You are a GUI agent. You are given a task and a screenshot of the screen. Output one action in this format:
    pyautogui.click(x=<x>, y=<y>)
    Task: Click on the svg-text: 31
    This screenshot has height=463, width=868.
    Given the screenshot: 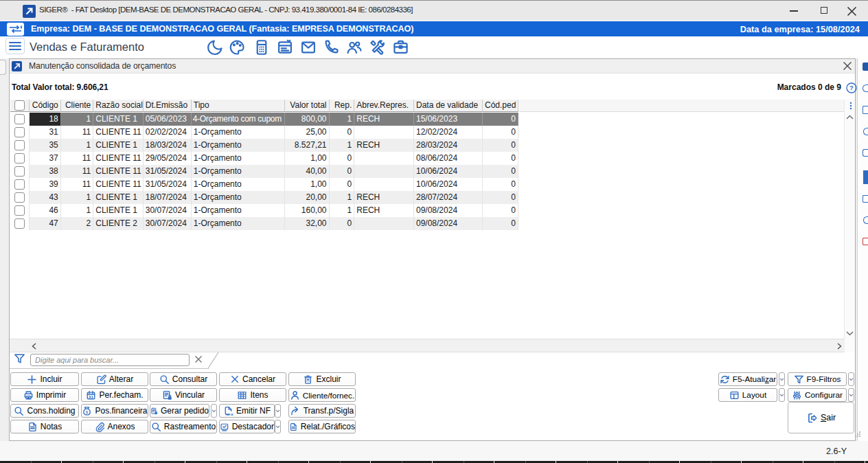 What is the action you would take?
    pyautogui.click(x=92, y=396)
    